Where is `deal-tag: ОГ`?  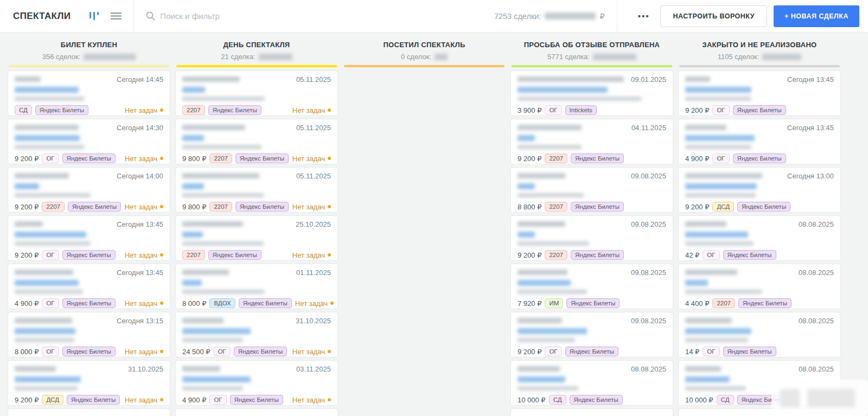
deal-tag: ОГ is located at coordinates (50, 158).